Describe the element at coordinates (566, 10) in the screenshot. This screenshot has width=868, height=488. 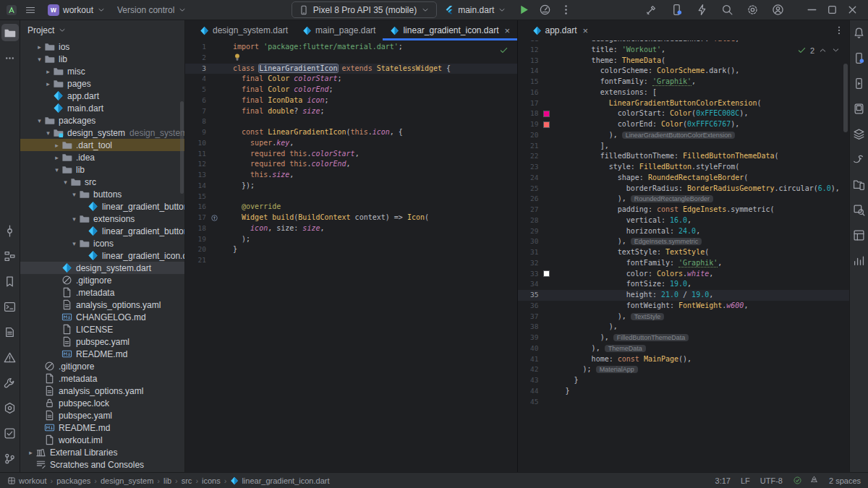
I see `more-vertical-button` at that location.